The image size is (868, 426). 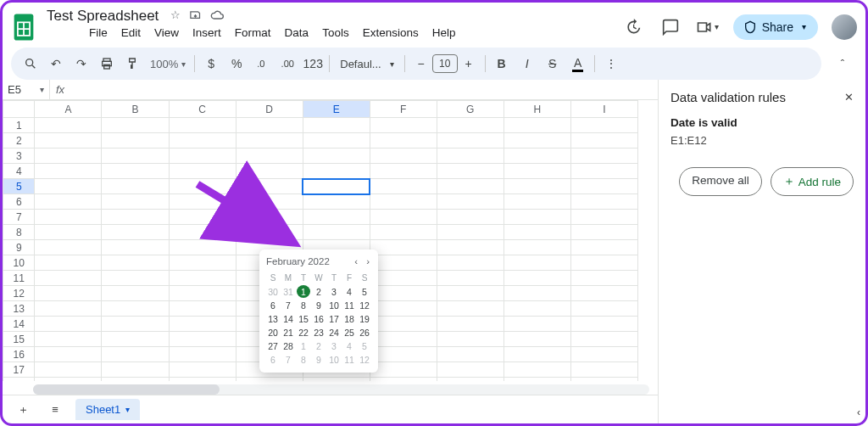 What do you see at coordinates (303, 305) in the screenshot?
I see `dp-day-8: 8` at bounding box center [303, 305].